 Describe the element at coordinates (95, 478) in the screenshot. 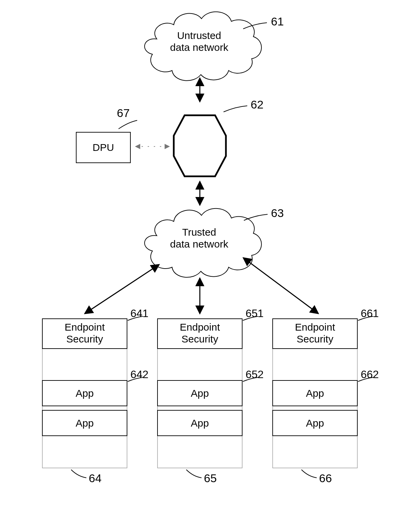

I see `reference-number-64: 64` at that location.